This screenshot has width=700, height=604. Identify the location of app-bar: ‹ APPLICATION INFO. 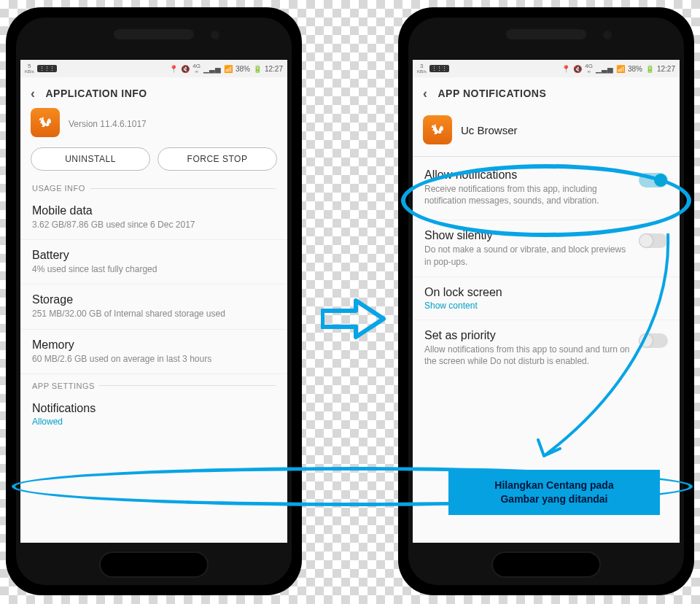
(154, 93).